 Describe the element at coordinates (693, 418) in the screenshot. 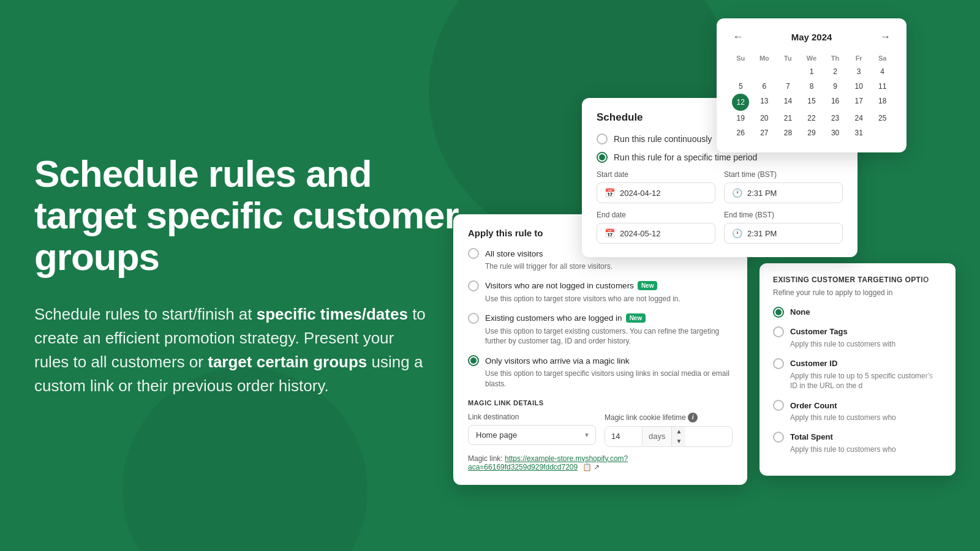

I see `info-icon: i` at that location.